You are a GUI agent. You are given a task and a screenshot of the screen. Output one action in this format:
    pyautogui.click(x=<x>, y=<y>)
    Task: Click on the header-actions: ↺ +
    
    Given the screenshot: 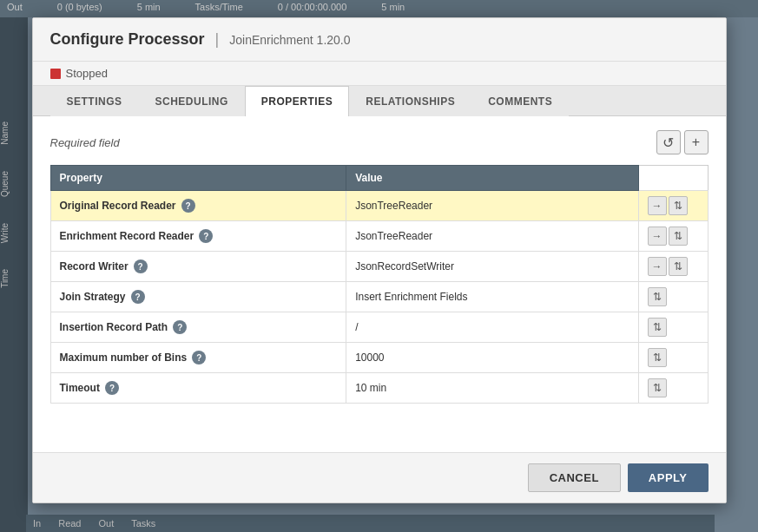 What is the action you would take?
    pyautogui.click(x=682, y=142)
    